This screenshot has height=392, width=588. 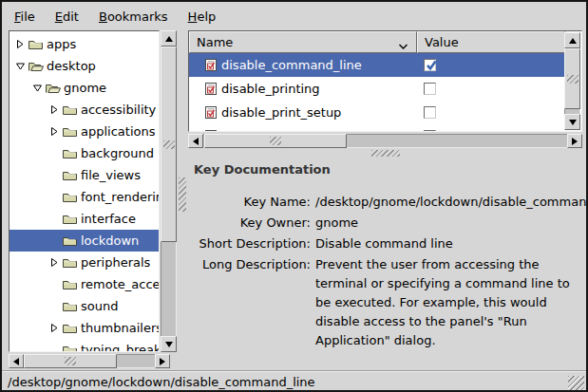 I want to click on key-name-label: disable_printing, so click(x=271, y=89).